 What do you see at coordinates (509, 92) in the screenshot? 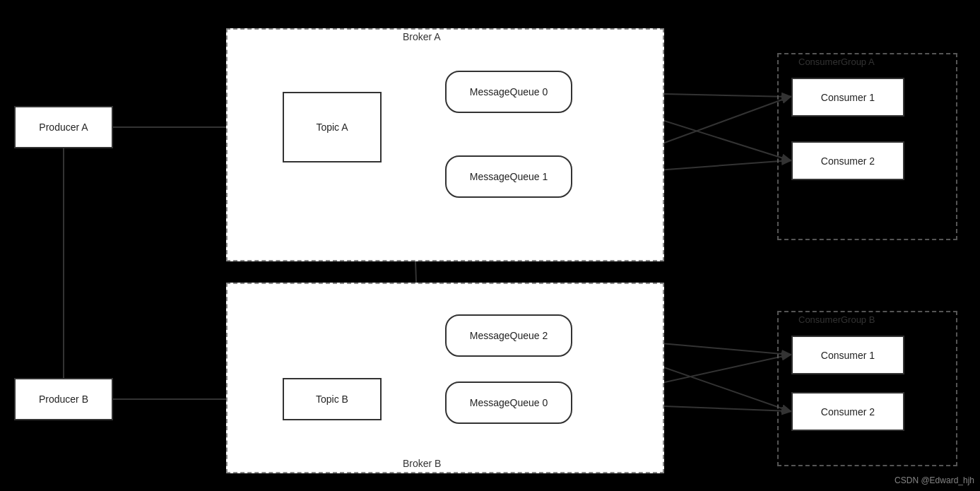
I see `mq0a-label: MessageQueue 0` at bounding box center [509, 92].